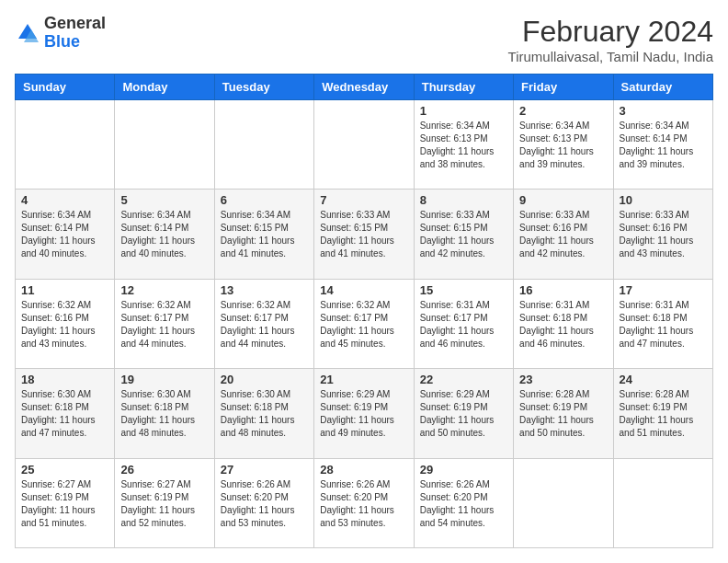 The width and height of the screenshot is (728, 563). Describe the element at coordinates (364, 469) in the screenshot. I see `day-number: 28` at that location.